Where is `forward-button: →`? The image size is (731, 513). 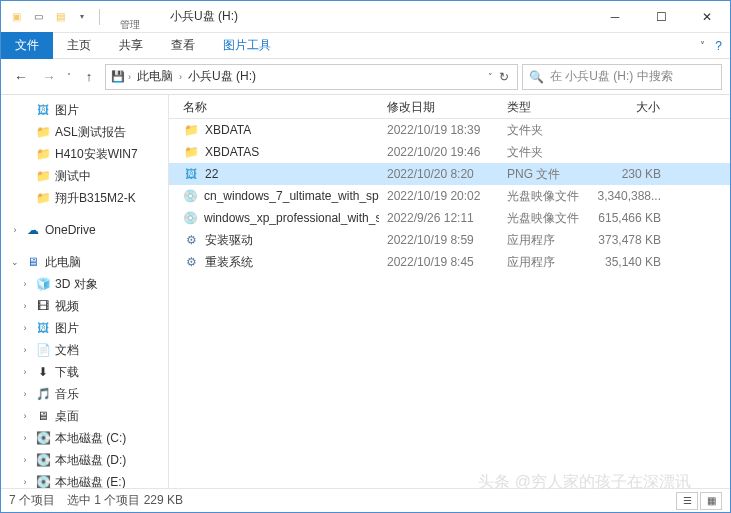 forward-button: → is located at coordinates (49, 77).